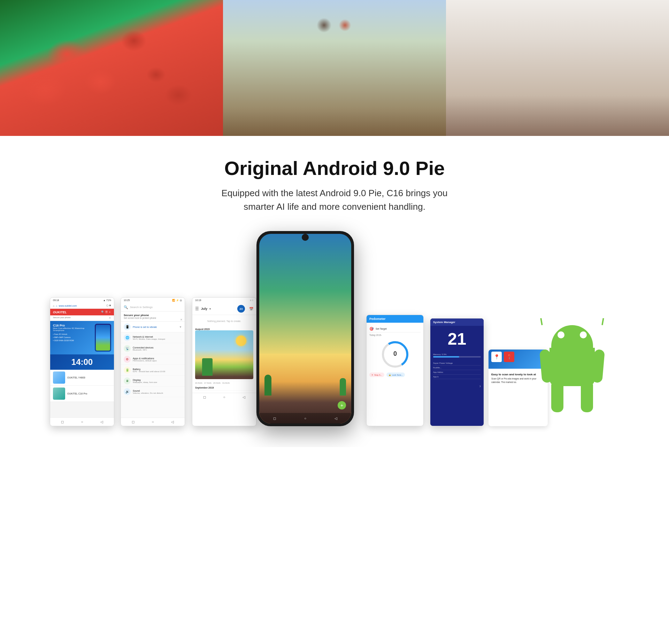 The image size is (669, 644). Describe the element at coordinates (153, 370) in the screenshot. I see `battery-item: 🔋 Battery 62% - Should last until about …` at that location.